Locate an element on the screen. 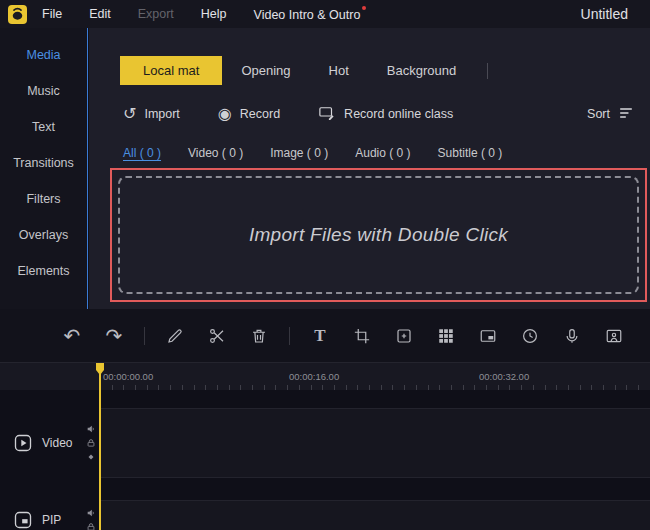 The height and width of the screenshot is (530, 650). delete-button is located at coordinates (259, 336).